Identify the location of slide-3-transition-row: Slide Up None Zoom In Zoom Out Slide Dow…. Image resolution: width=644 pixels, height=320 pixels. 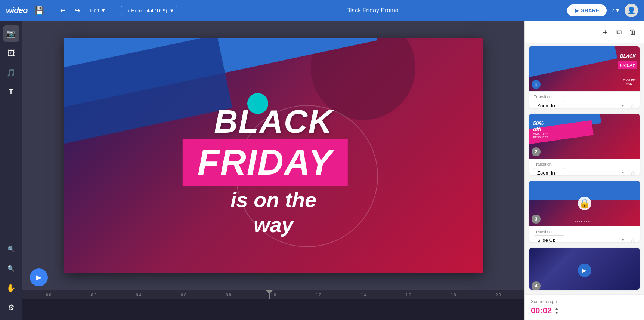
(584, 239).